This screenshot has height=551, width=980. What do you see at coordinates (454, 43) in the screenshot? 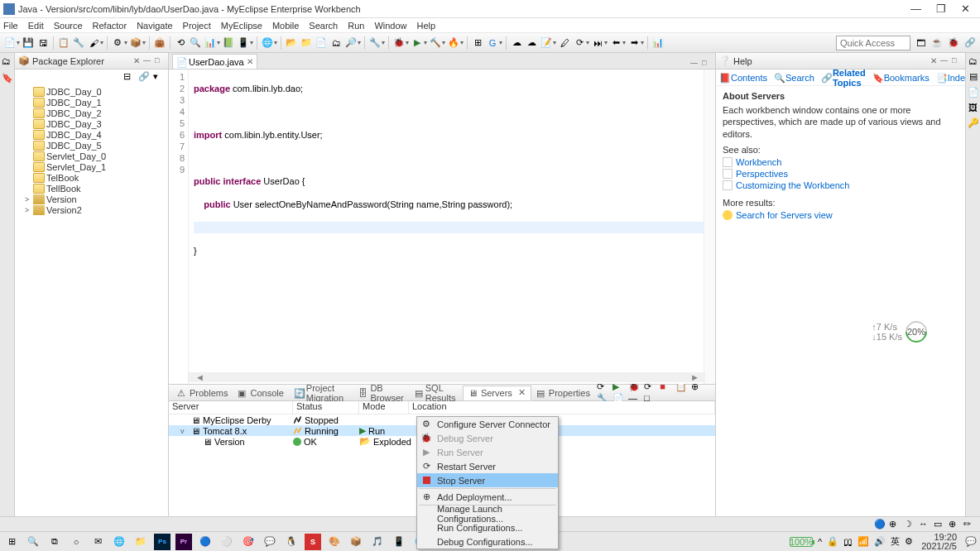
I see `toolbar-icon: 🔥` at bounding box center [454, 43].